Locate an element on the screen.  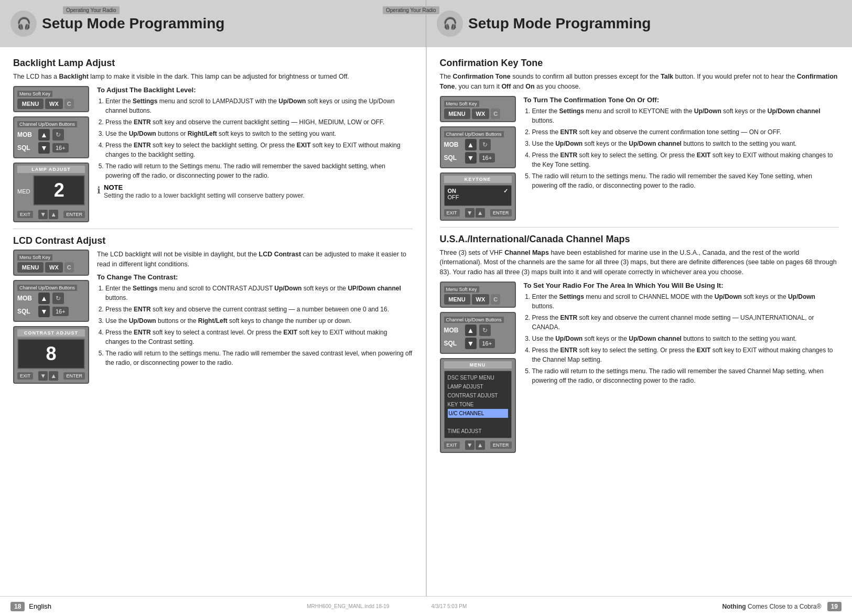
lamp-nav-down: ▼ is located at coordinates (43, 214).